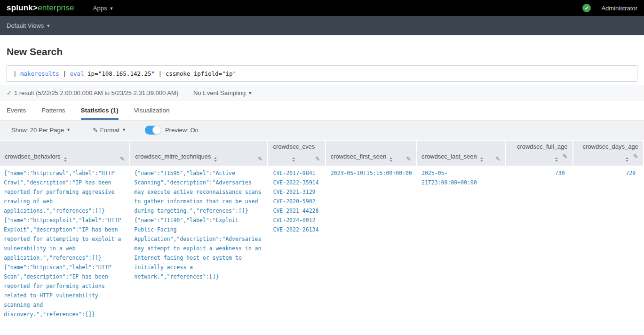  What do you see at coordinates (358, 156) in the screenshot?
I see `column-header-label: crowdsec_first_seen` at bounding box center [358, 156].